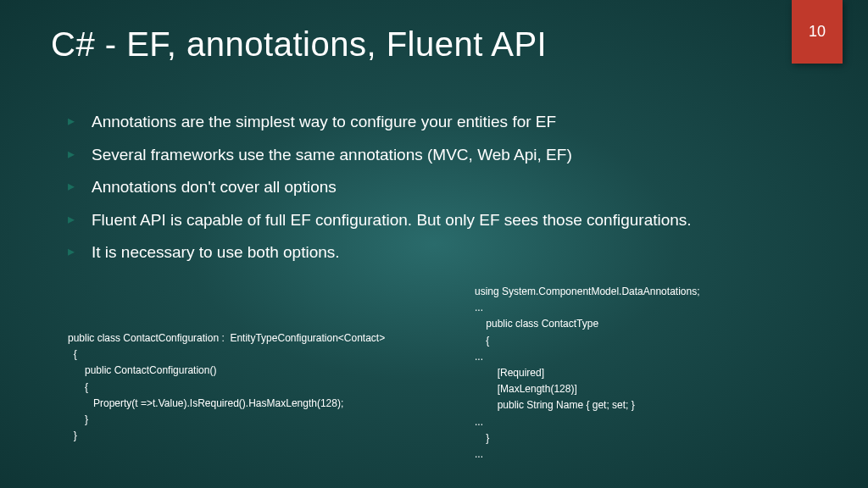 This screenshot has width=868, height=488. Describe the element at coordinates (428, 122) in the screenshot. I see `bullet-item: Annotations are the simplest way to conf…` at that location.